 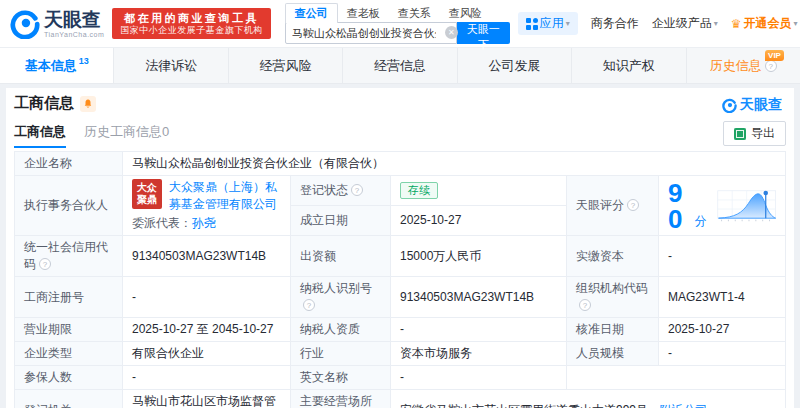 I want to click on field-label: 成立日期, so click(x=341, y=221).